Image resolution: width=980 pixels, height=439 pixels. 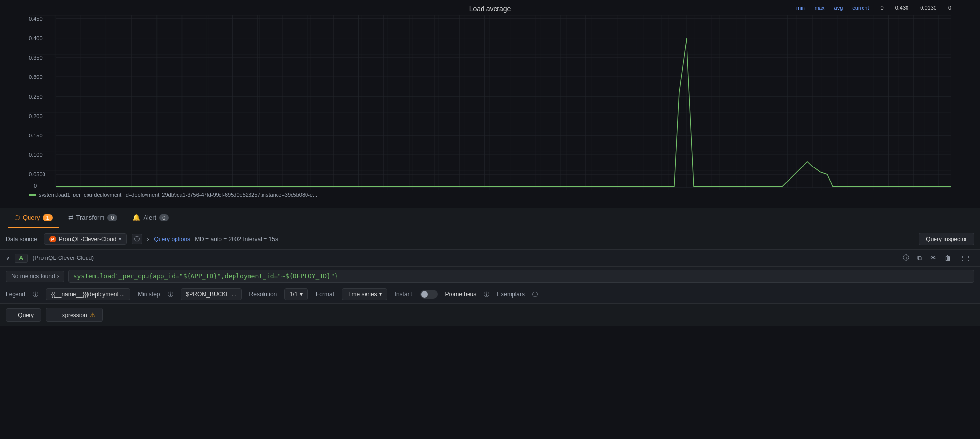 What do you see at coordinates (490, 239) in the screenshot?
I see `query-options-bar: Data source P PromQL-Clever-Cloud ▾ ⓘ › …` at bounding box center [490, 239].